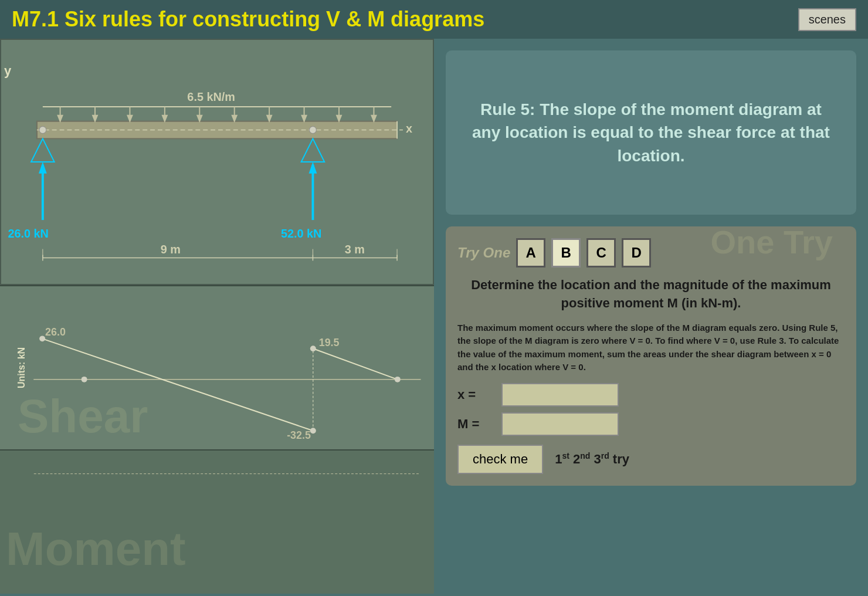 Image resolution: width=868 pixels, height=596 pixels. What do you see at coordinates (601, 459) in the screenshot?
I see `try-3: 3rd` at bounding box center [601, 459].